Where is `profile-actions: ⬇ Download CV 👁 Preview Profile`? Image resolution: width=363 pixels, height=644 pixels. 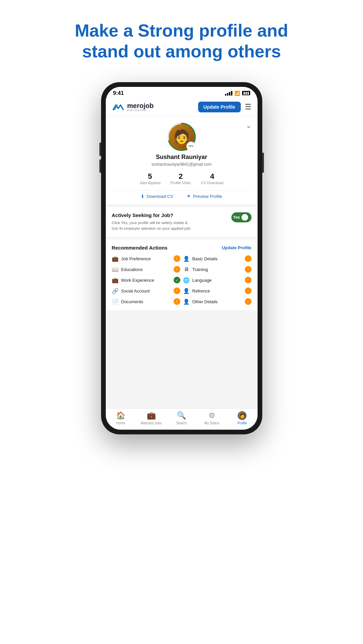 profile-actions: ⬇ Download CV 👁 Preview Profile is located at coordinates (182, 195).